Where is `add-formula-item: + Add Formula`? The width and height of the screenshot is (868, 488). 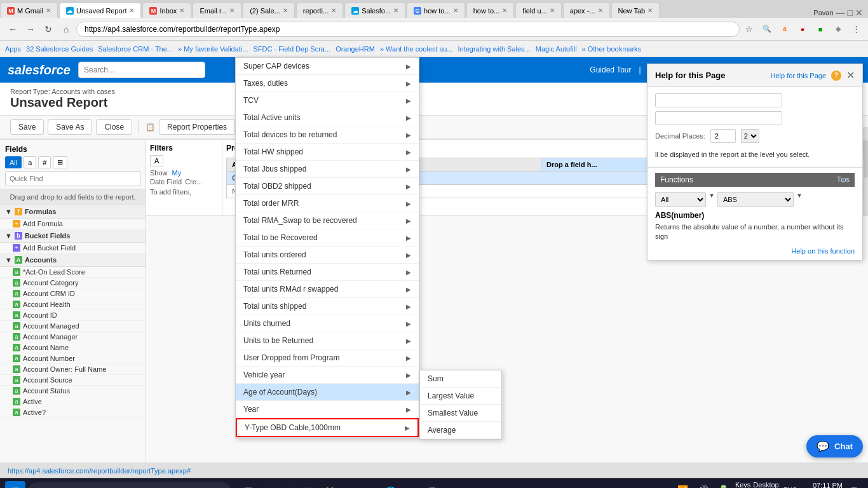
add-formula-item: + Add Formula is located at coordinates (72, 224).